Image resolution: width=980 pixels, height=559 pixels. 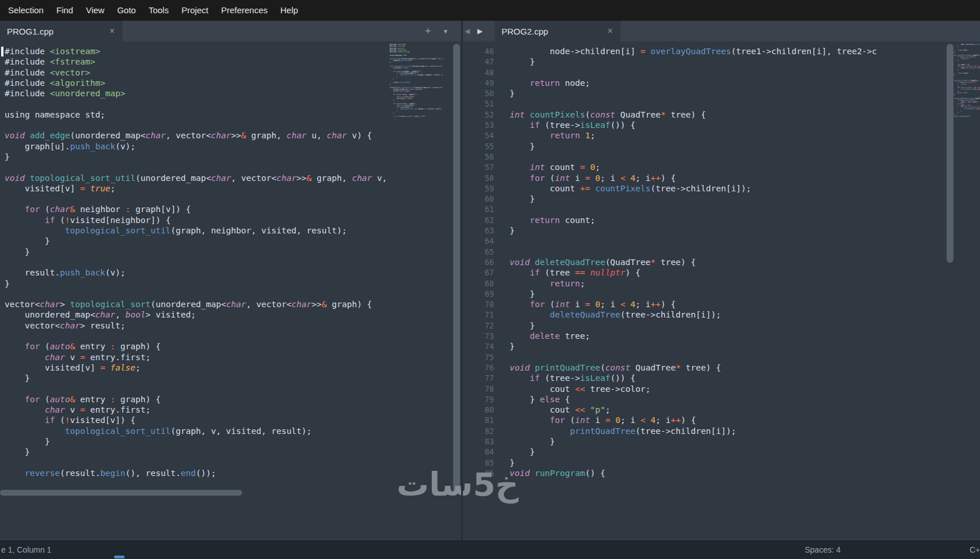 What do you see at coordinates (693, 262) in the screenshot?
I see `code-line: void deleteQuadTree(QuadTree* tree) {` at bounding box center [693, 262].